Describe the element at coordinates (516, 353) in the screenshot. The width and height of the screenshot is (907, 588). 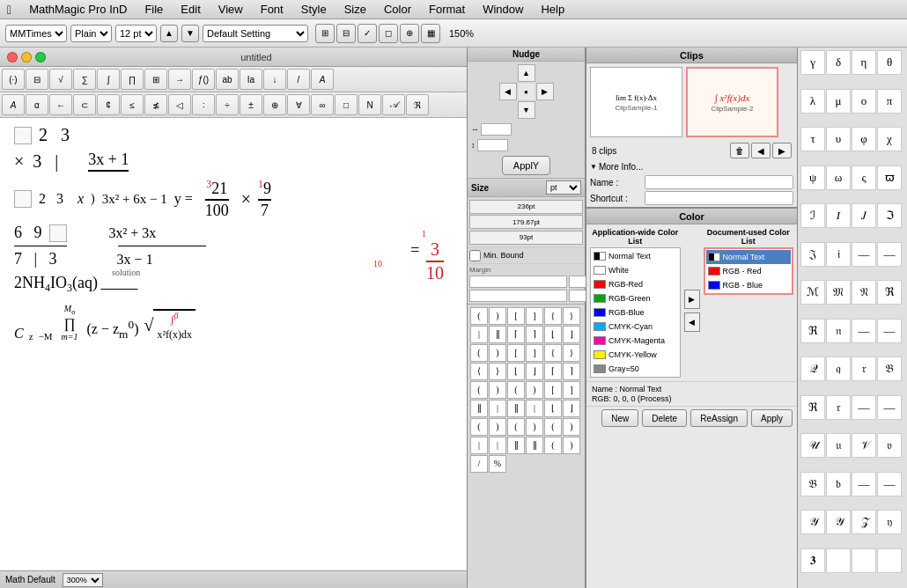
I see `sym-lb2: [` at that location.